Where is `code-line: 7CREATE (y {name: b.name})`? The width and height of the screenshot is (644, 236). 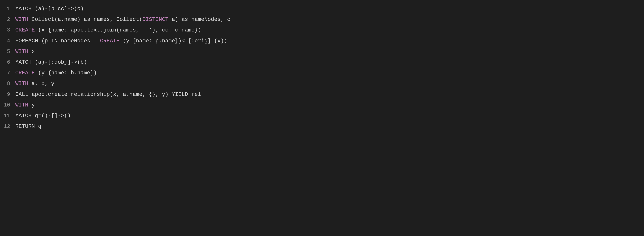 code-line: 7CREATE (y {name: b.name}) is located at coordinates (322, 73).